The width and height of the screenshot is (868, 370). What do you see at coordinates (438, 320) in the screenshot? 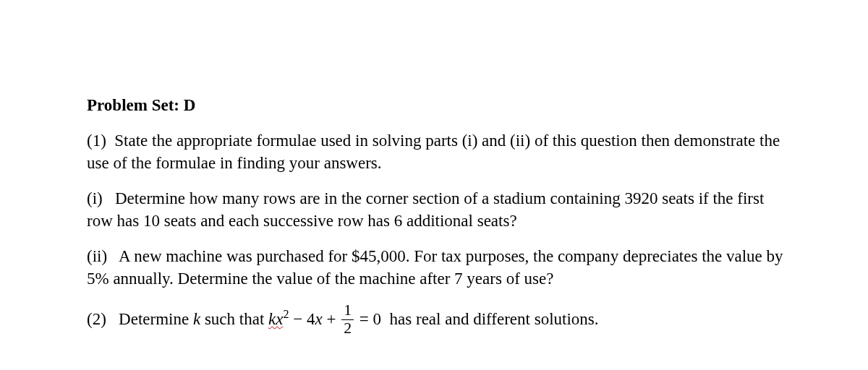
I see `question-2: (2) Determine k such that kx2 − 4x + 12 …` at bounding box center [438, 320].